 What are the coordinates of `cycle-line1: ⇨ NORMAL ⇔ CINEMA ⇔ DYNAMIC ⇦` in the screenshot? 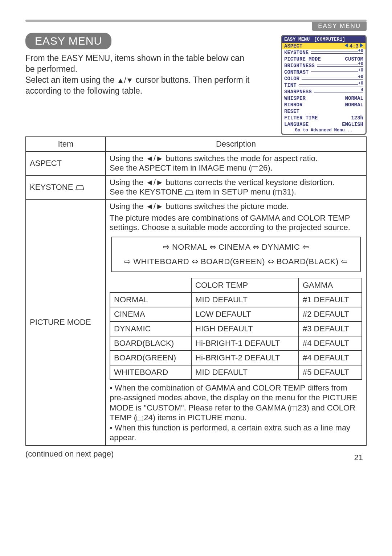 It's located at (236, 247).